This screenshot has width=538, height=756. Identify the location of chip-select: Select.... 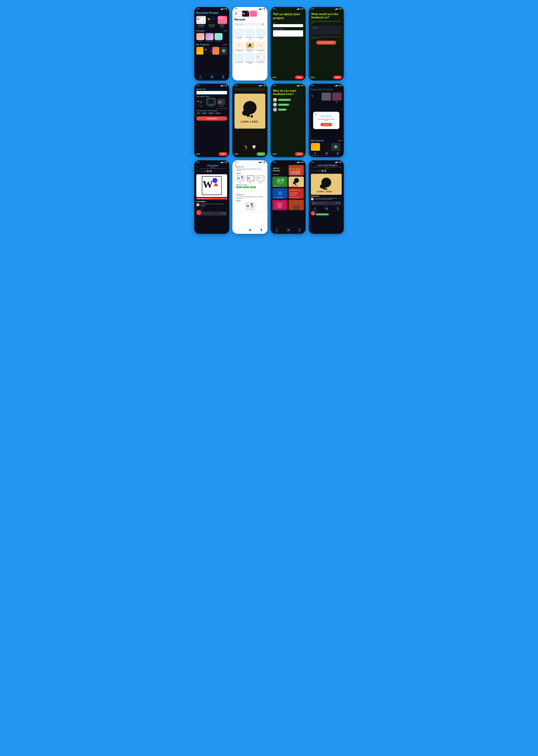
(218, 113).